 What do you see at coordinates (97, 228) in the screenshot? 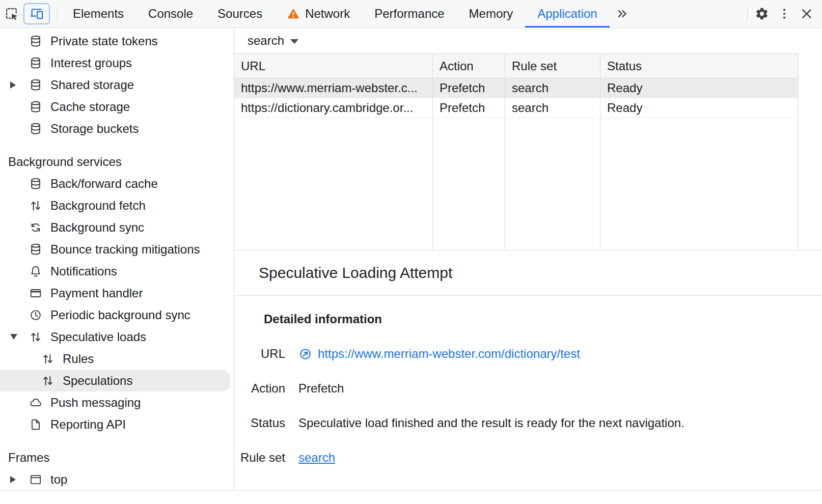
I see `sidebar-item-label: Background sync` at bounding box center [97, 228].